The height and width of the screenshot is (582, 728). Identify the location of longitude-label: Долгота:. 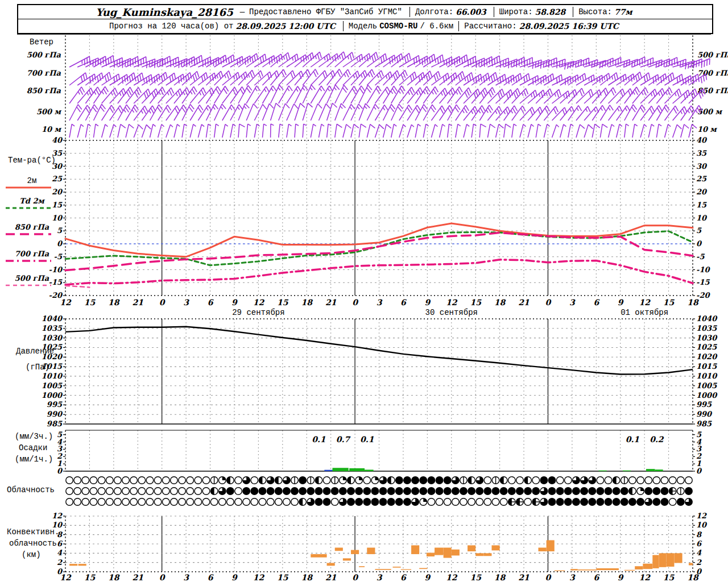
(435, 12).